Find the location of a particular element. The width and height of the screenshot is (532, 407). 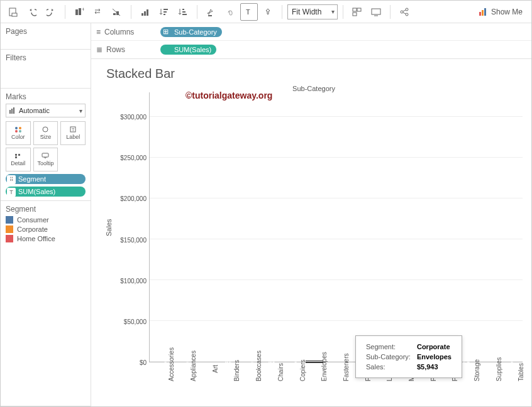

show-cards-button is located at coordinates (357, 12).